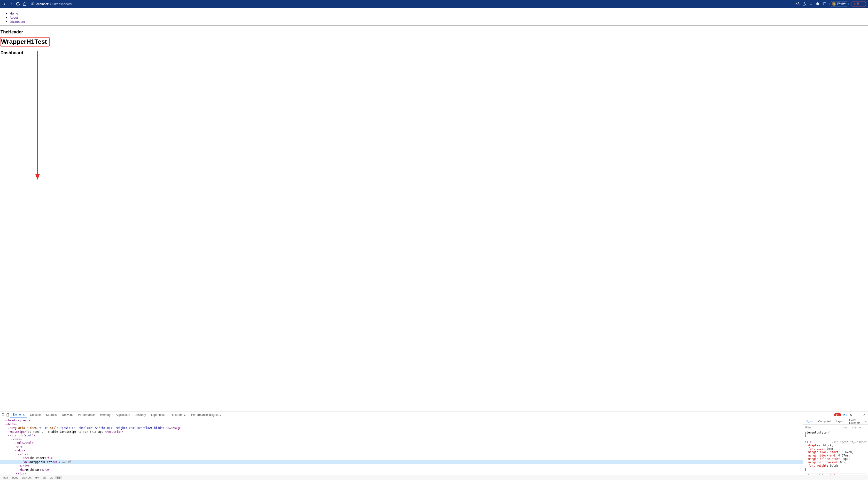 This screenshot has width=868, height=480. What do you see at coordinates (434, 53) in the screenshot?
I see `heading-dashboard: Dashboard` at bounding box center [434, 53].